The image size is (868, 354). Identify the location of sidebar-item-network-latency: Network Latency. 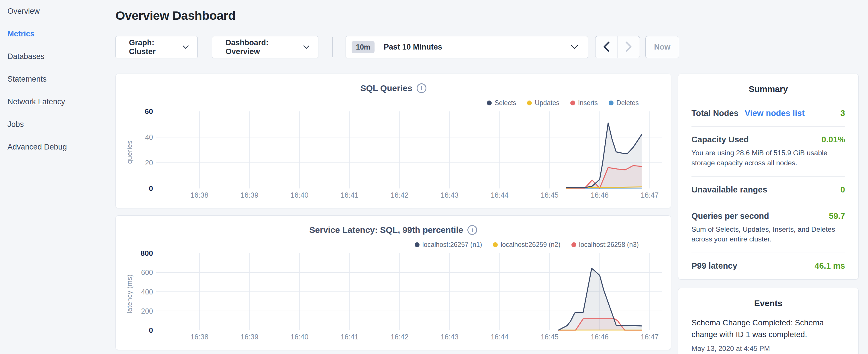
(58, 102).